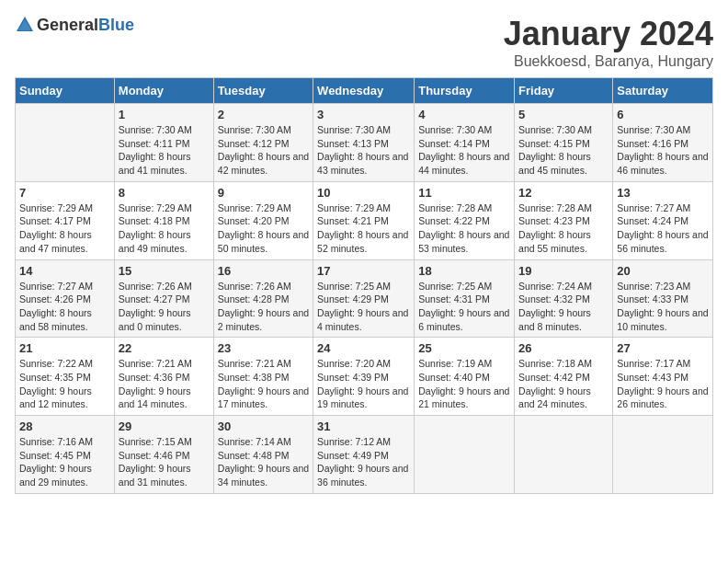  Describe the element at coordinates (25, 25) in the screenshot. I see `logo-icon` at that location.